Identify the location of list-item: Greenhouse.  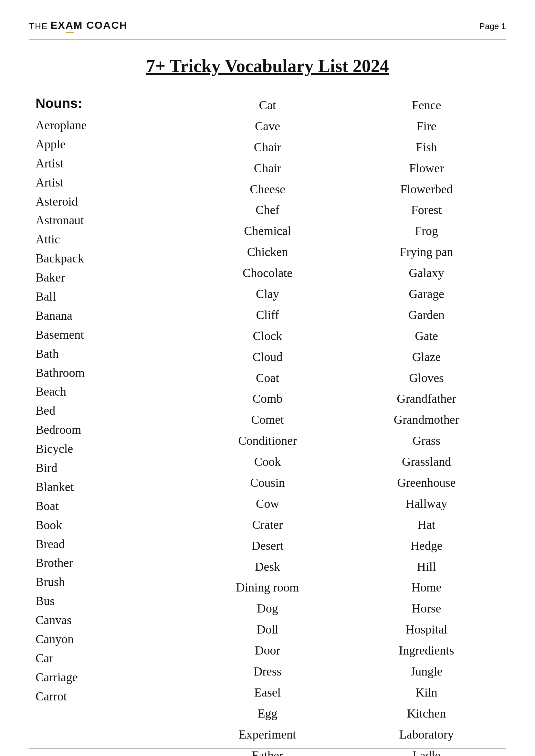
(426, 483).